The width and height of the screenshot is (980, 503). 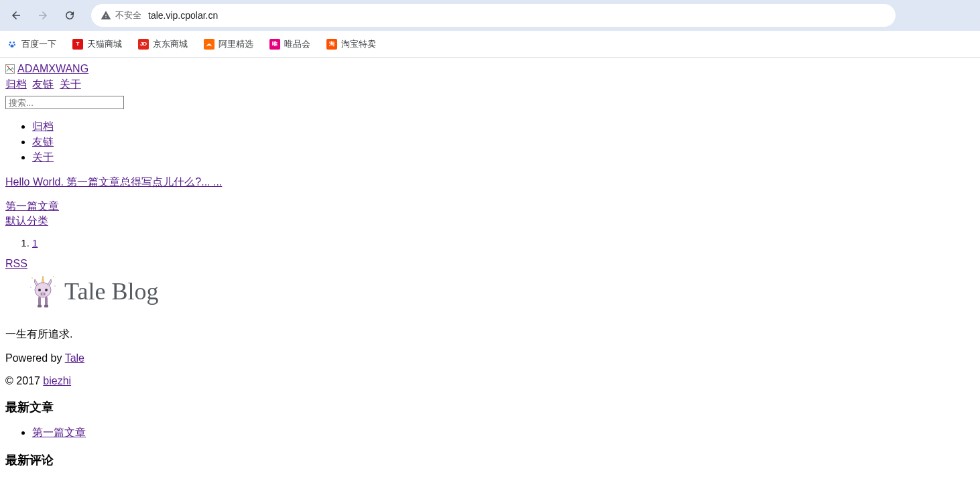 I want to click on list-item: 友链, so click(x=503, y=142).